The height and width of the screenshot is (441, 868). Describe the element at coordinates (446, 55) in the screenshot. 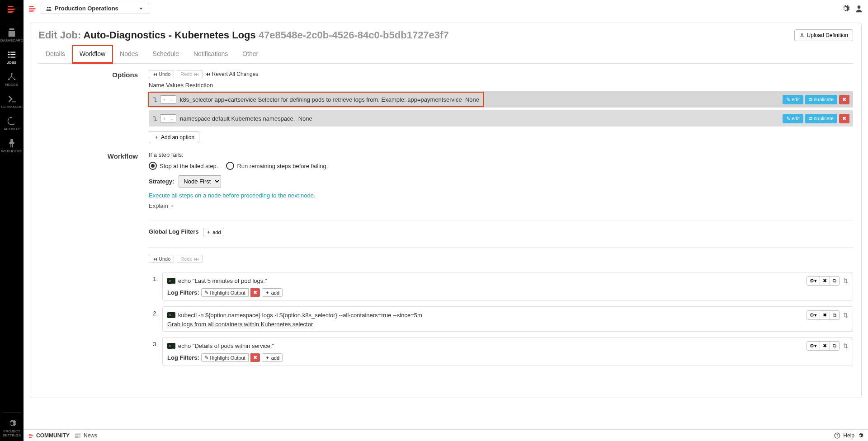

I see `tabs: Details Workflow Nodes Schedule Notifica…` at that location.